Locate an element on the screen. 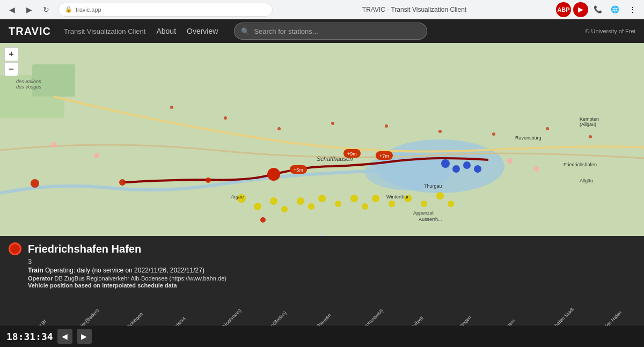  svg-text: (Allgäu) is located at coordinates (588, 124).